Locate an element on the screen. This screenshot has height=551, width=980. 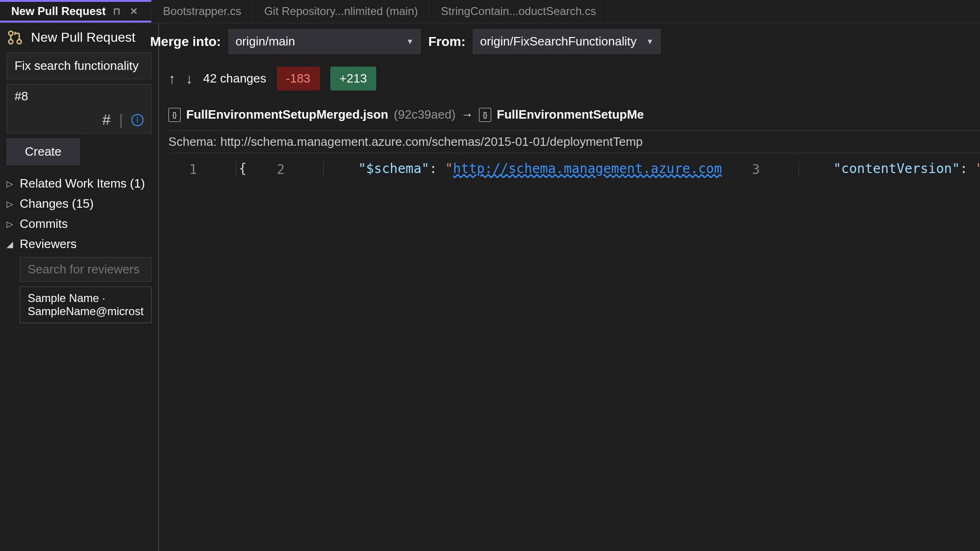
close-icon: ✕ is located at coordinates (134, 11).